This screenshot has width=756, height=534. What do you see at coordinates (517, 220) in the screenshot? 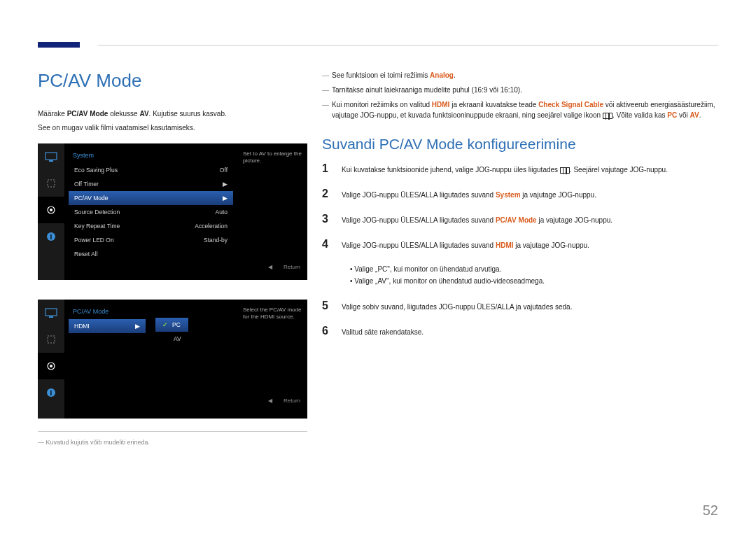
I see `bold-pcav: PC/AV Mode` at bounding box center [517, 220].